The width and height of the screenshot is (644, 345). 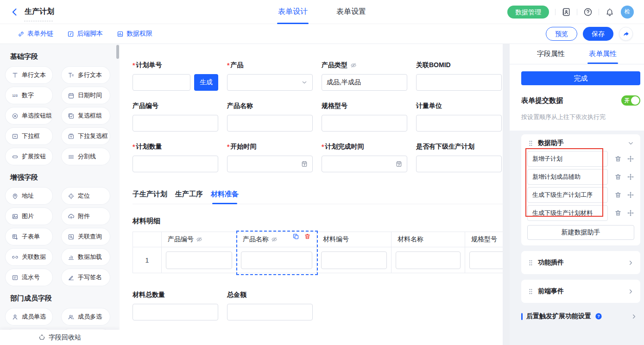 I want to click on form-field: 是否有下级生产计划, so click(x=459, y=157).